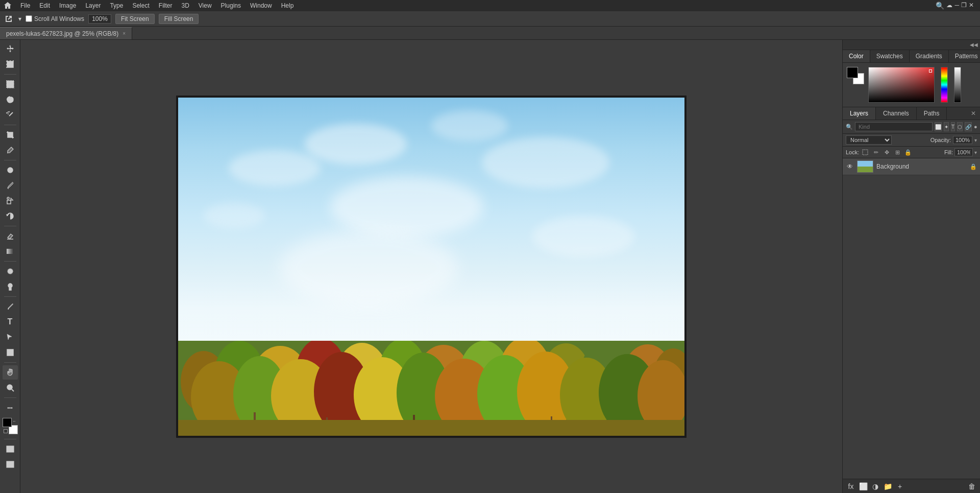  What do you see at coordinates (93, 6) in the screenshot?
I see `menu-layer: Layer` at bounding box center [93, 6].